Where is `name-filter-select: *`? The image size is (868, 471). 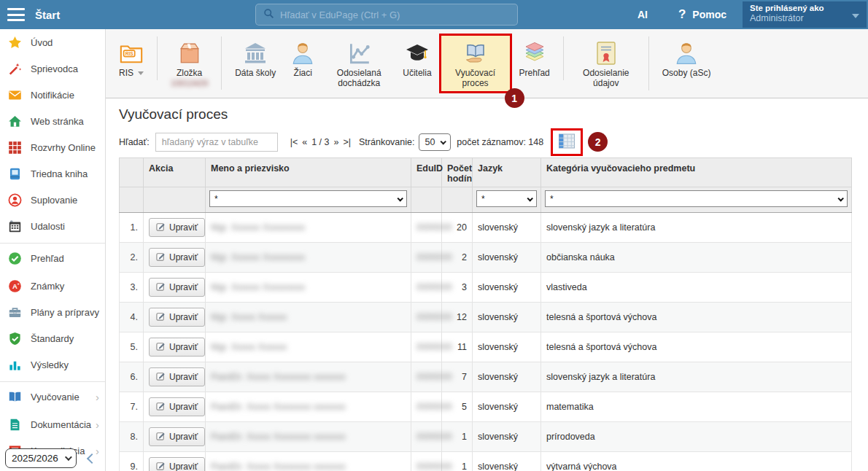 name-filter-select: * is located at coordinates (308, 198).